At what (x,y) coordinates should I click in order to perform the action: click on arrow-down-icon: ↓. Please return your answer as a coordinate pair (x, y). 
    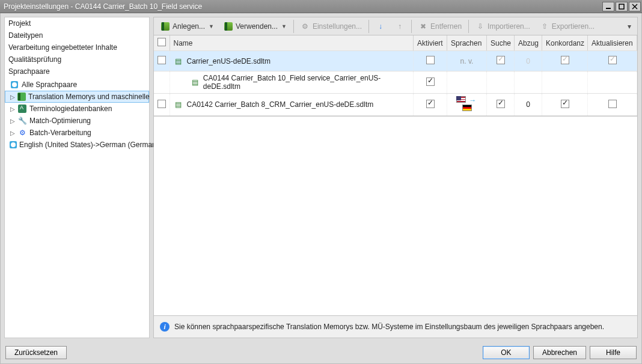
    Looking at the image, I should click on (381, 26).